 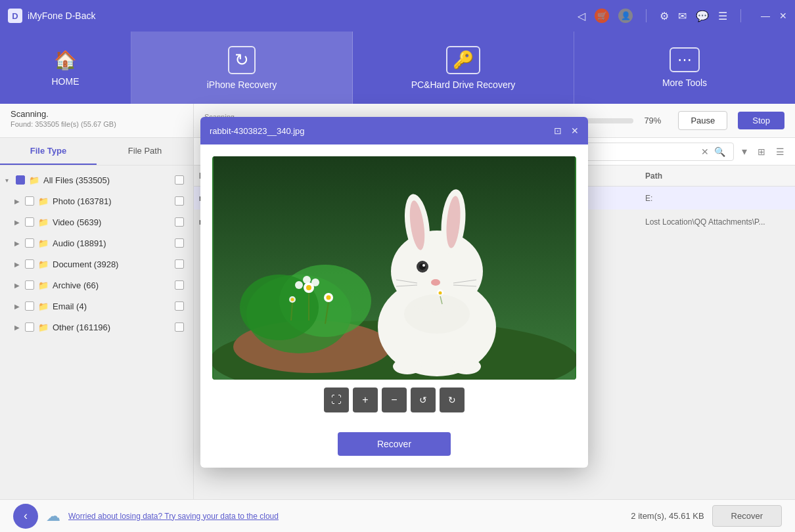 What do you see at coordinates (685, 60) in the screenshot?
I see `more-tools-icon: ⋯` at bounding box center [685, 60].